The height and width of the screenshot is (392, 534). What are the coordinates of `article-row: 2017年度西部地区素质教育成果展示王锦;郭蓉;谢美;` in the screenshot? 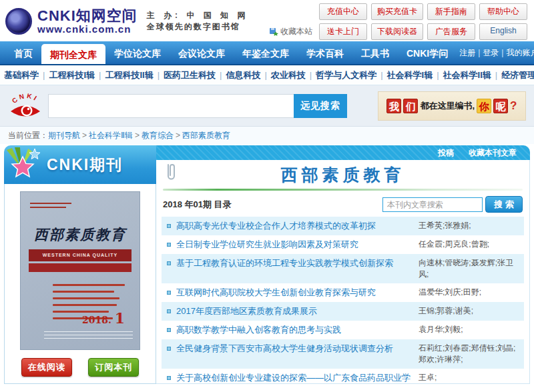 It's located at (343, 311).